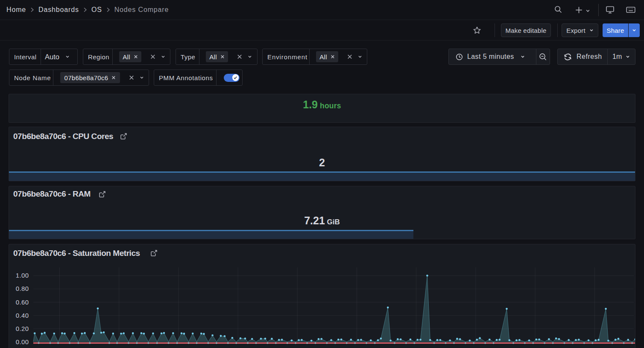 This screenshot has height=348, width=644. I want to click on svg-text: 1.00, so click(22, 276).